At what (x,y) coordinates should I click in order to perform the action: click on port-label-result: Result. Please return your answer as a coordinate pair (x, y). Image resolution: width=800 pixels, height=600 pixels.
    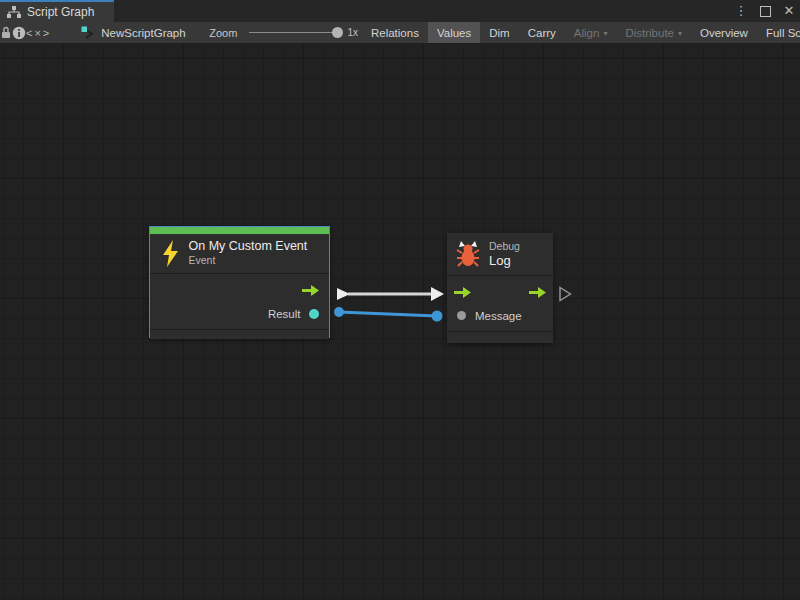
    Looking at the image, I should click on (284, 314).